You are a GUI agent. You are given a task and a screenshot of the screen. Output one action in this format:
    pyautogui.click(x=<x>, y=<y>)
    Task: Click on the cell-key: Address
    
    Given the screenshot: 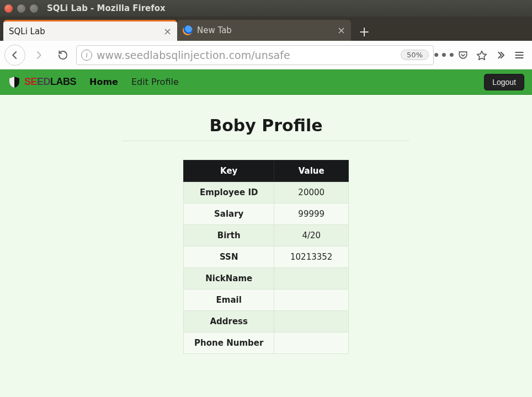 What is the action you would take?
    pyautogui.click(x=229, y=322)
    